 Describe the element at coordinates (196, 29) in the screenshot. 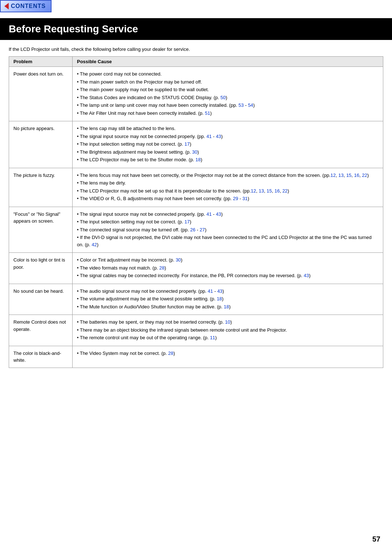

I see `page-title: Before Requesting Service` at that location.